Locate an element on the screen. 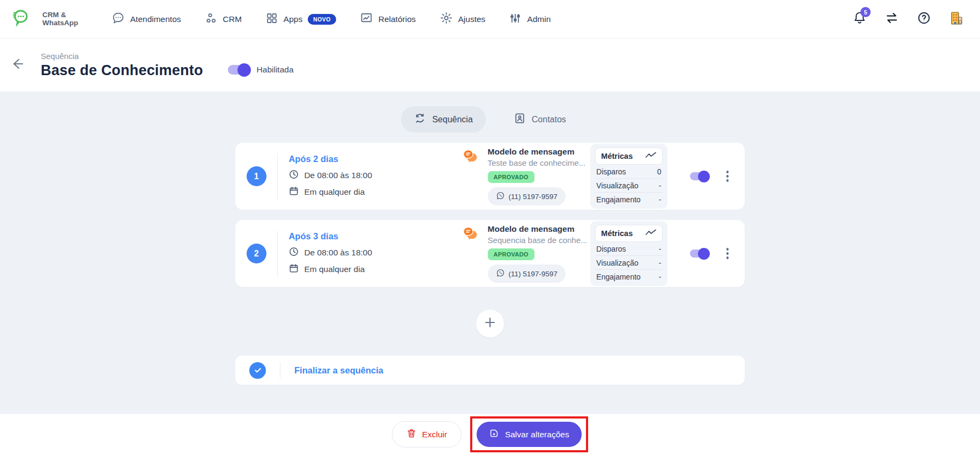 The image size is (980, 455). transfer-button is located at coordinates (892, 19).